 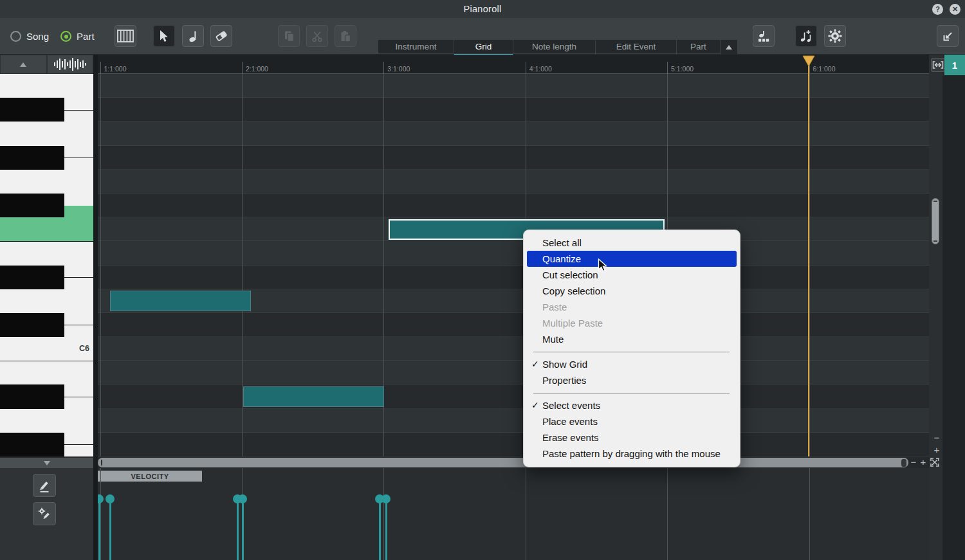 I want to click on vertical-scrollbar, so click(x=935, y=221).